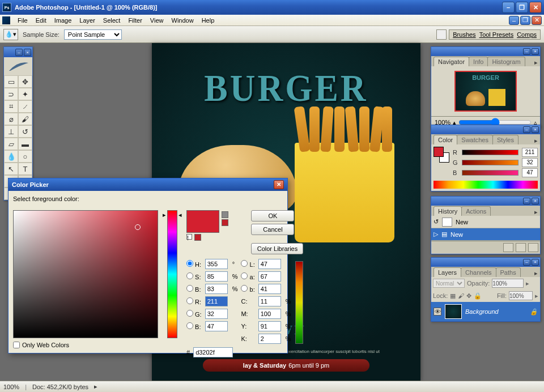  I want to click on warn-swatch, so click(198, 237).